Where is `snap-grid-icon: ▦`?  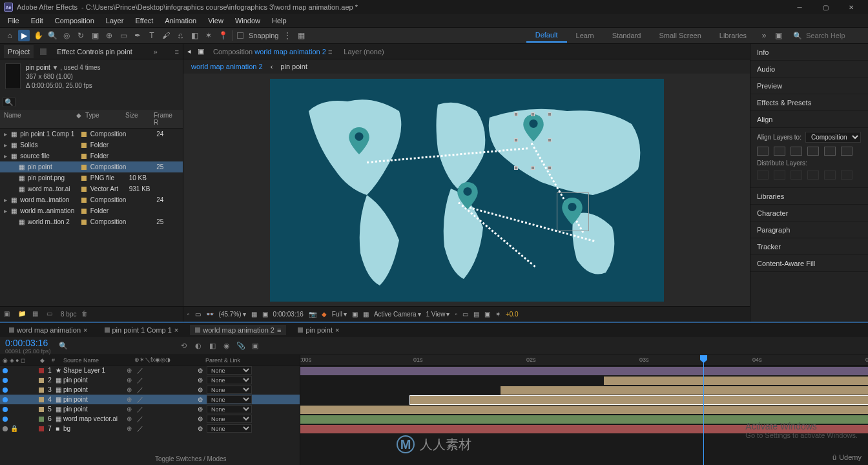 snap-grid-icon: ▦ is located at coordinates (302, 36).